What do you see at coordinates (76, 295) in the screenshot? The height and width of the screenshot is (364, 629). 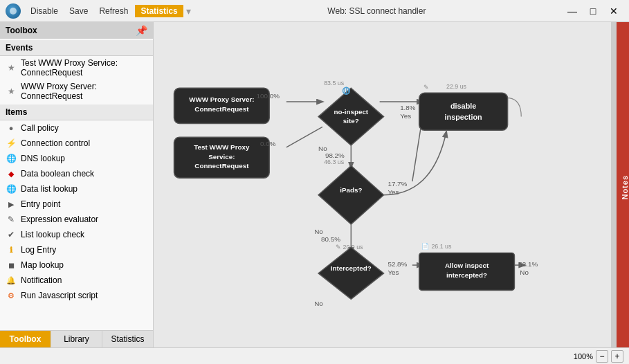 I see `sidebar-item-run-javascript: ⚙ Run Javascript script` at bounding box center [76, 295].